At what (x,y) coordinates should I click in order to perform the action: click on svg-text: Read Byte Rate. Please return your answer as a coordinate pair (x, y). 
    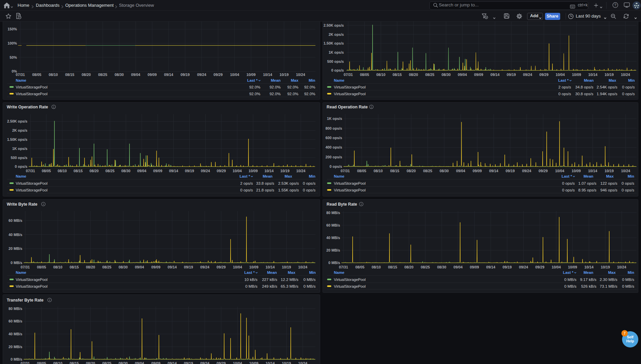
    Looking at the image, I should click on (342, 204).